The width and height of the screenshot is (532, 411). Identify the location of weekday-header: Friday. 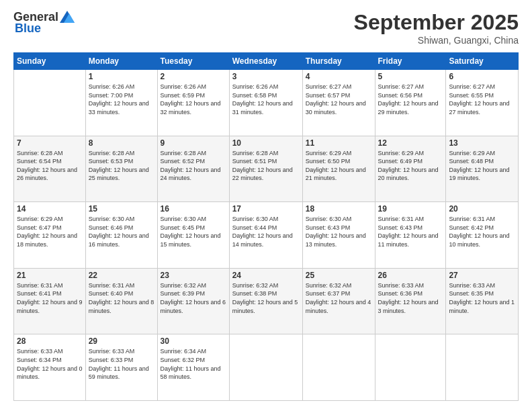
(410, 62).